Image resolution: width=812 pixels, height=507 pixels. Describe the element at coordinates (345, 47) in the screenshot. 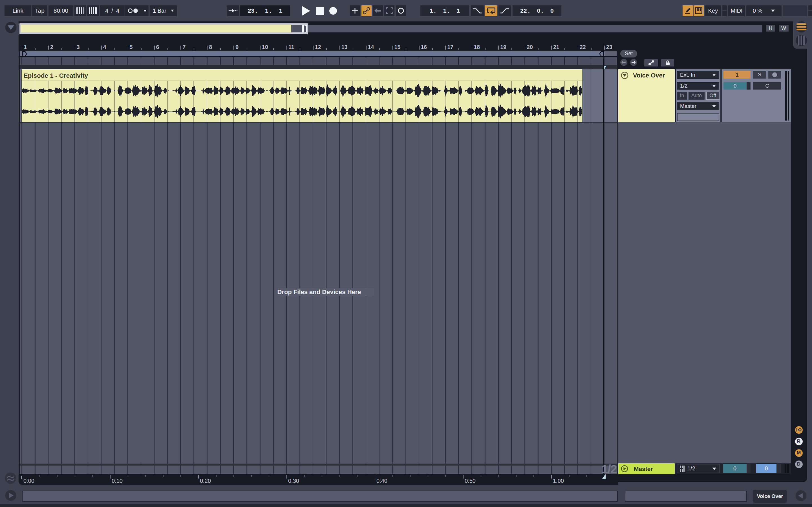

I see `svg-text: 13` at that location.